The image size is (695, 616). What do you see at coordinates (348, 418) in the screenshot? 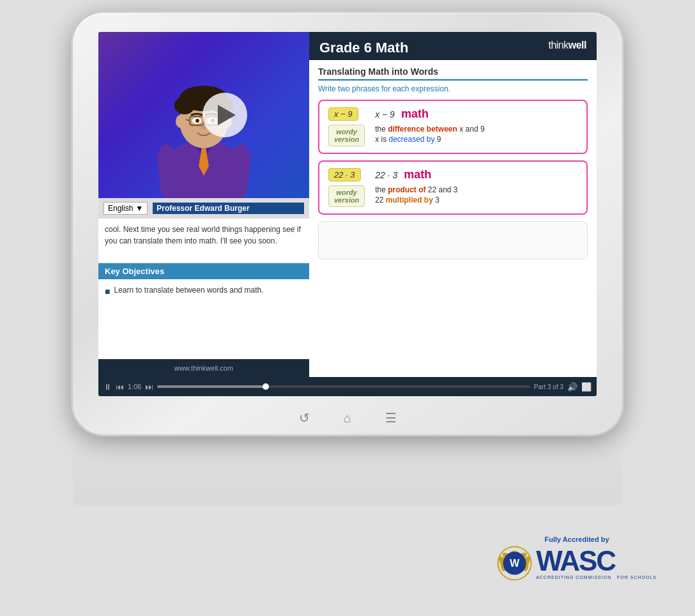
I see `tablet-nav-bar: ↺ ⌂ ☰` at bounding box center [348, 418].